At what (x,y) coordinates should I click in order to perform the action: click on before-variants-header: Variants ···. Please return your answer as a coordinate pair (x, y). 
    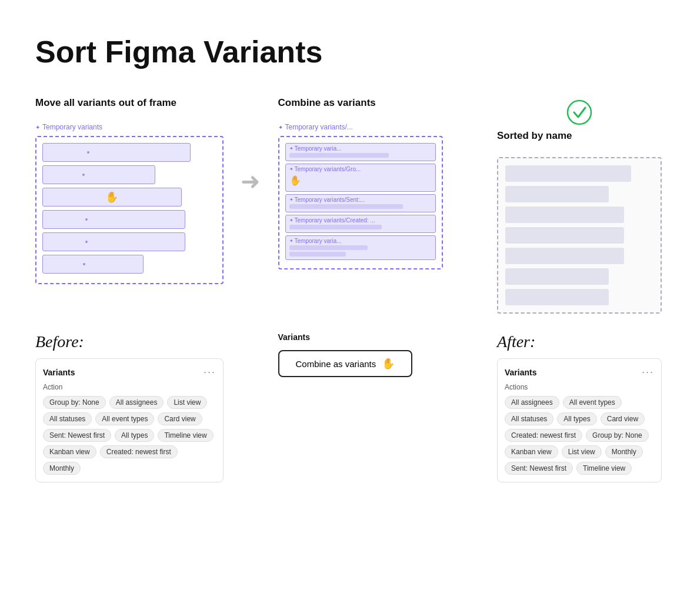
    Looking at the image, I should click on (129, 372).